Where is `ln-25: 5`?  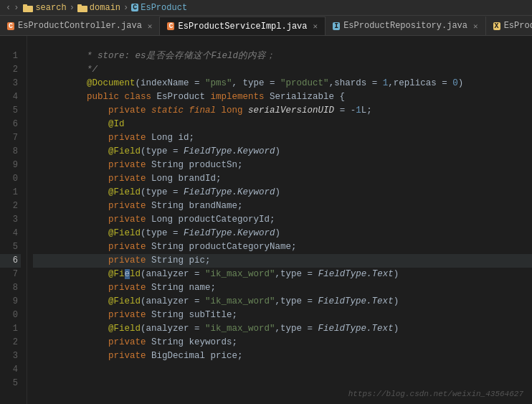
ln-25: 5 is located at coordinates (10, 383).